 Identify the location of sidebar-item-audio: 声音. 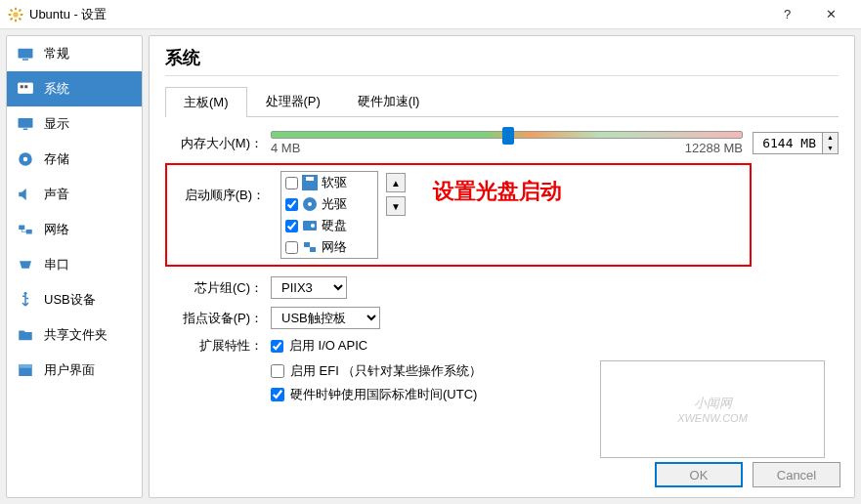
(74, 194).